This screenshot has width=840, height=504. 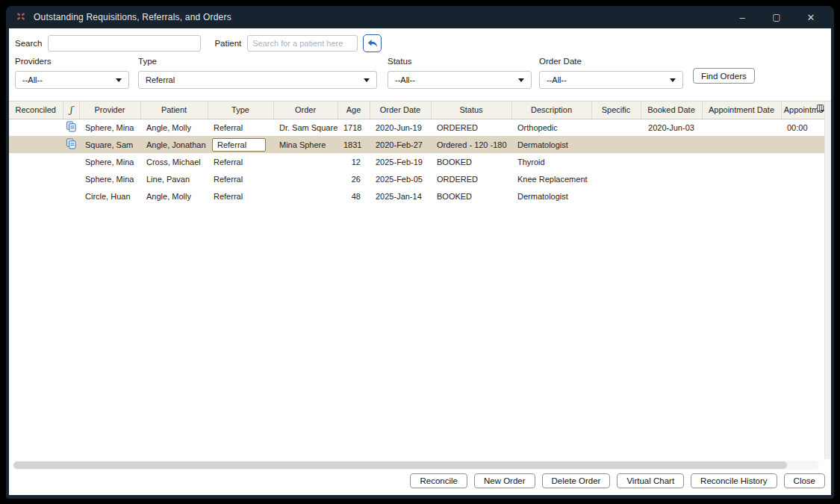 What do you see at coordinates (124, 43) in the screenshot?
I see `search-input` at bounding box center [124, 43].